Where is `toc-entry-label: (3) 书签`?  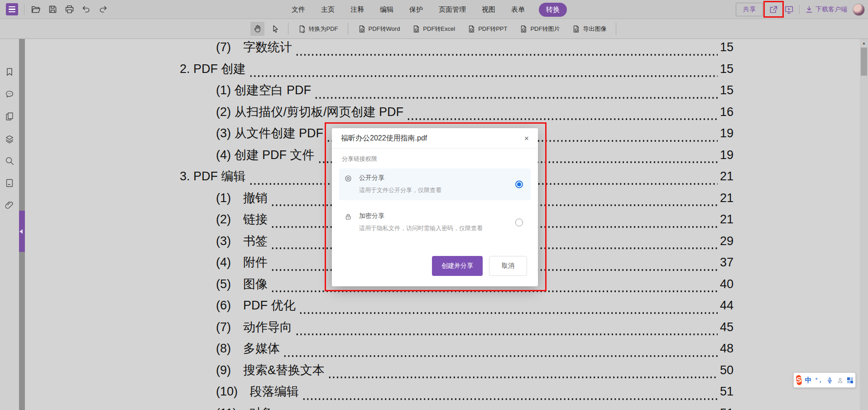 toc-entry-label: (3) 书签 is located at coordinates (242, 241).